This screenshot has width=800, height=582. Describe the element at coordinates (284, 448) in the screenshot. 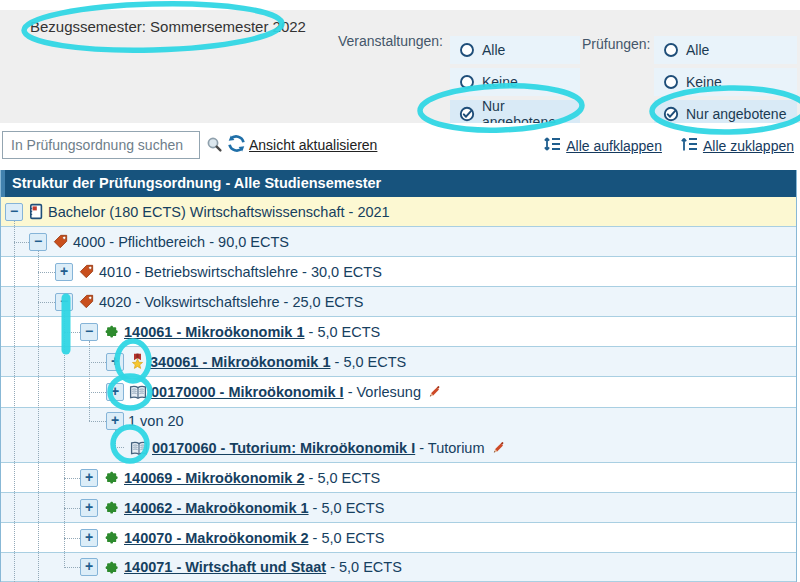

I see `tree-node-link: 00170060 - Tutorium: Mikroökonomik I` at that location.